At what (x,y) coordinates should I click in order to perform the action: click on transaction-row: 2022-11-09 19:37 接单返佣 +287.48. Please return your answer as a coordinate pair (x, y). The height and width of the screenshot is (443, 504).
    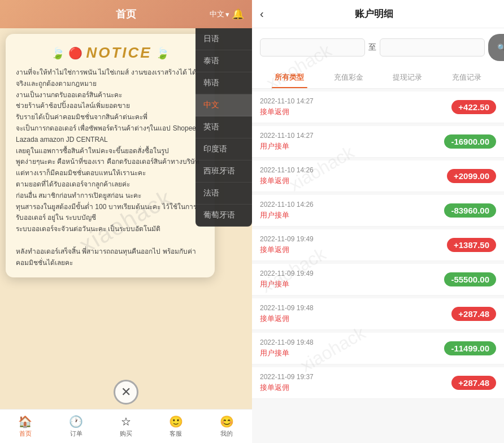
    Looking at the image, I should click on (378, 383).